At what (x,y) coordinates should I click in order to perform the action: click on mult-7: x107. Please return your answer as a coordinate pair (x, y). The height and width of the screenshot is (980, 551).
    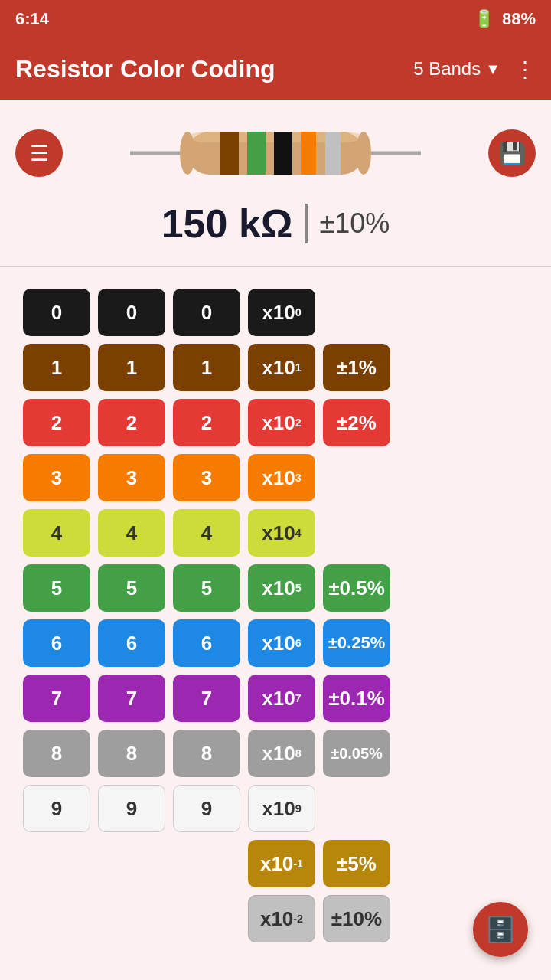
    Looking at the image, I should click on (282, 698).